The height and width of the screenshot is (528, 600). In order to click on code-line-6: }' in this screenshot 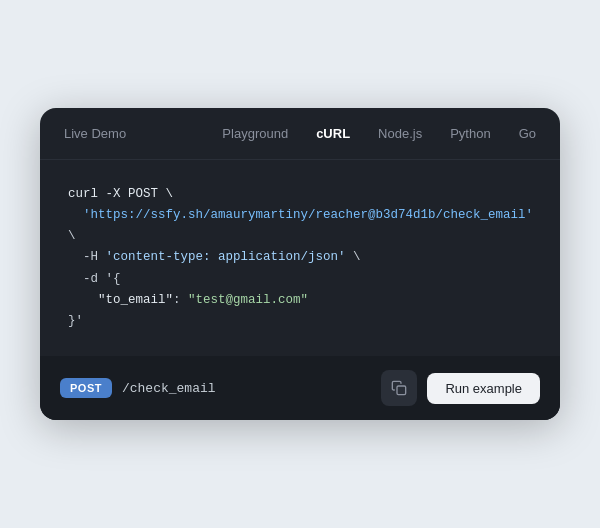, I will do `click(300, 322)`.